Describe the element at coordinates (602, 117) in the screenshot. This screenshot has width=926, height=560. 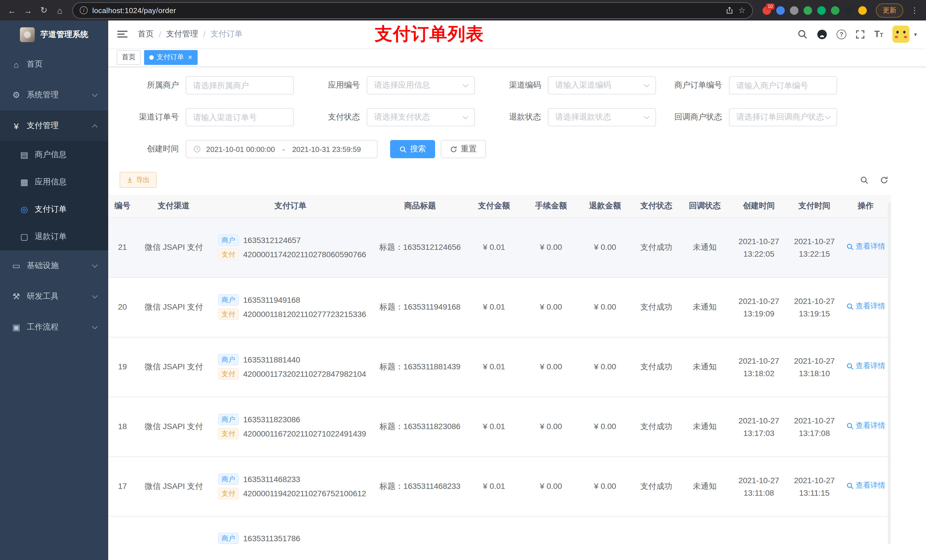
I see `refund-status-select: 请选择退款状态` at that location.